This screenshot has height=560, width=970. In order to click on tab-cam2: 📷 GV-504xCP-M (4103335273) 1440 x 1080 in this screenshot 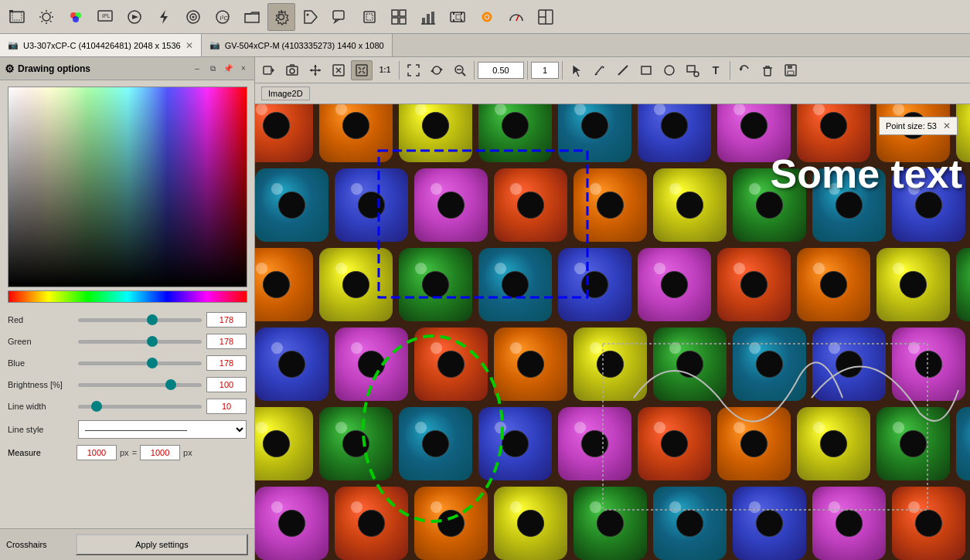, I will do `click(297, 45)`.